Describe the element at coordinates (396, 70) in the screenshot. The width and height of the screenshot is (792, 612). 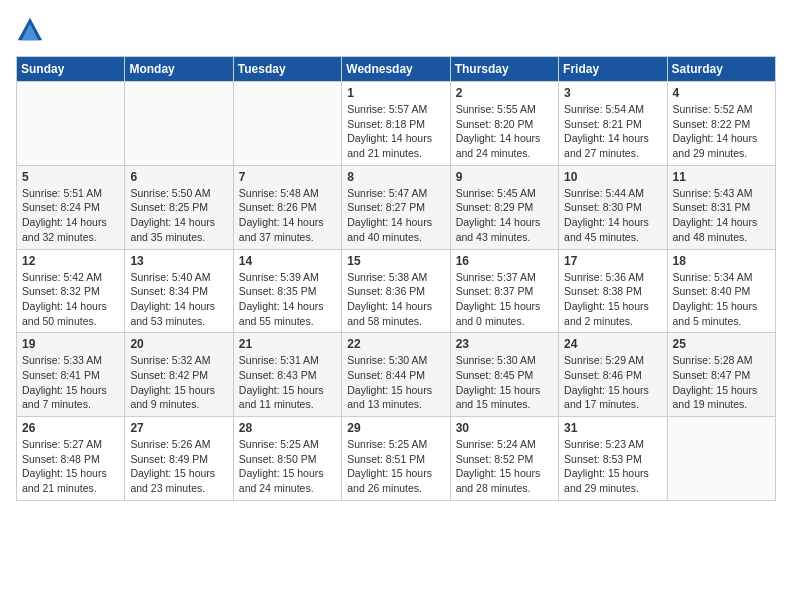
I see `weekday-header-wednesday: Wednesday` at that location.